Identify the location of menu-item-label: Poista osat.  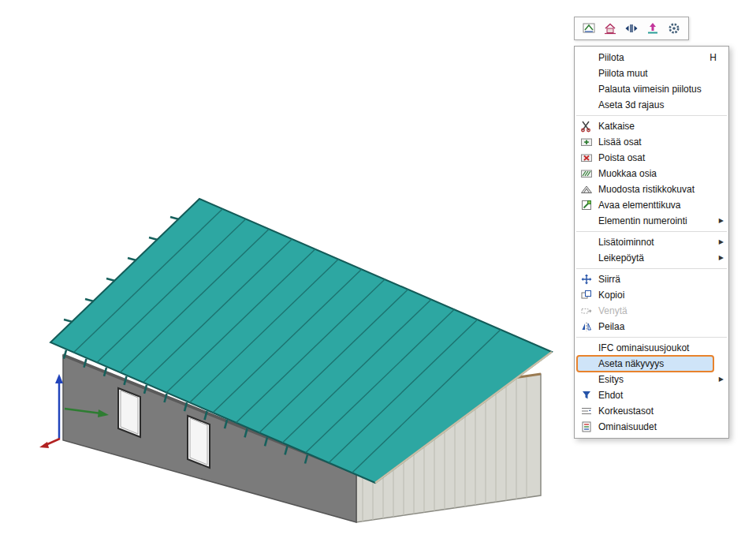
(621, 158).